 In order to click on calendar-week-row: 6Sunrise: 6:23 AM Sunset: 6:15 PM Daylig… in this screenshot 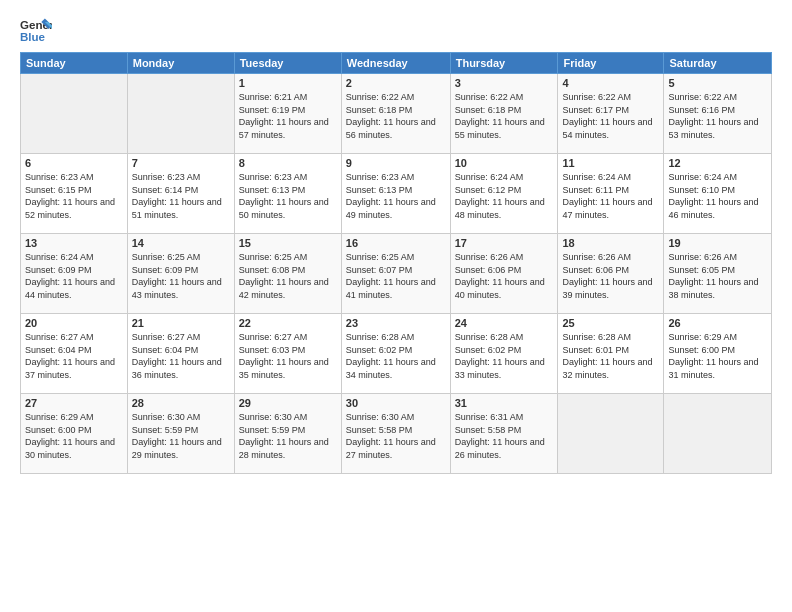, I will do `click(396, 194)`.